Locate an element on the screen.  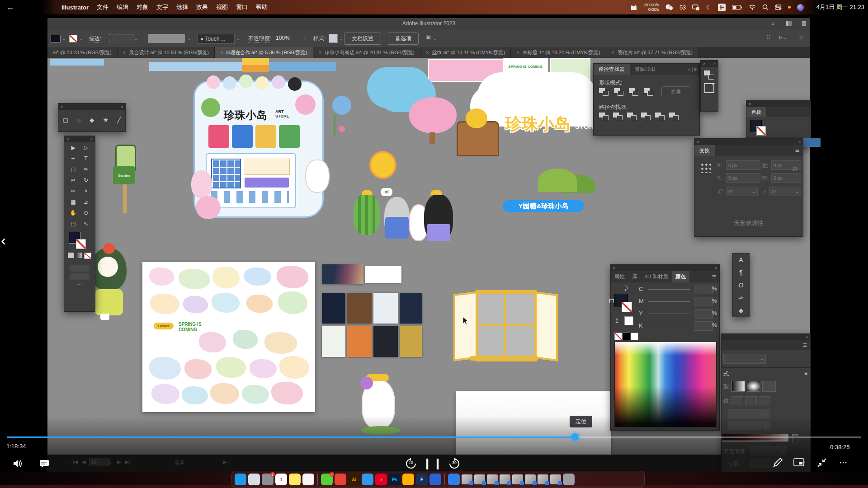
exclude-icon is located at coordinates (649, 92).